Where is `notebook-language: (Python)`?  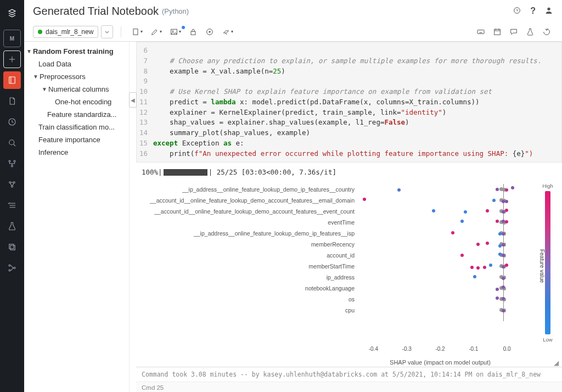
notebook-language: (Python) is located at coordinates (176, 11).